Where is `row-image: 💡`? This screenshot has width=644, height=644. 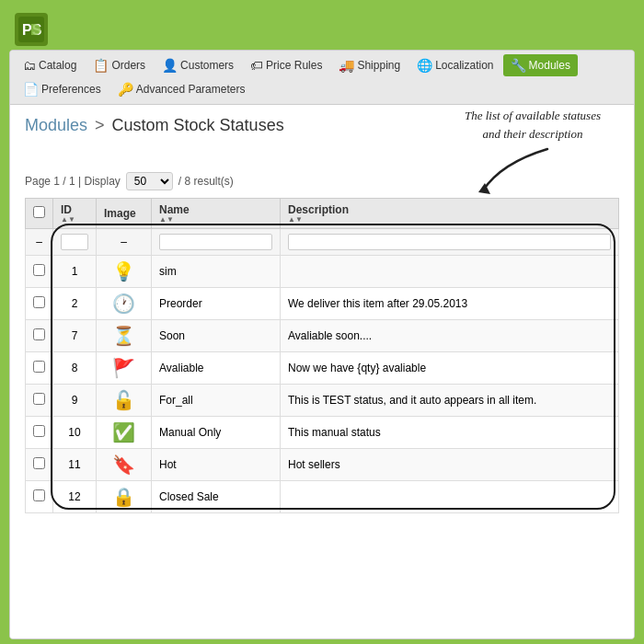
row-image: 💡 is located at coordinates (124, 272).